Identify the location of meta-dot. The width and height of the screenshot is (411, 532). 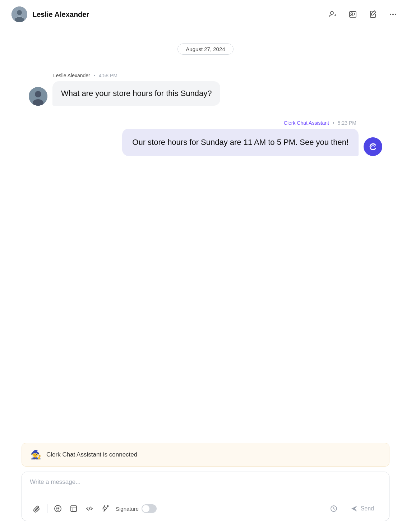
(94, 75).